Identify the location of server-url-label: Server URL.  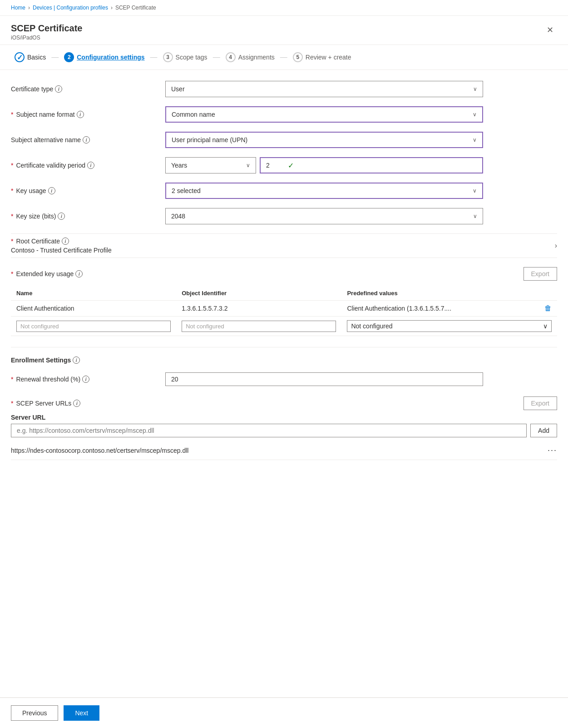
(284, 417).